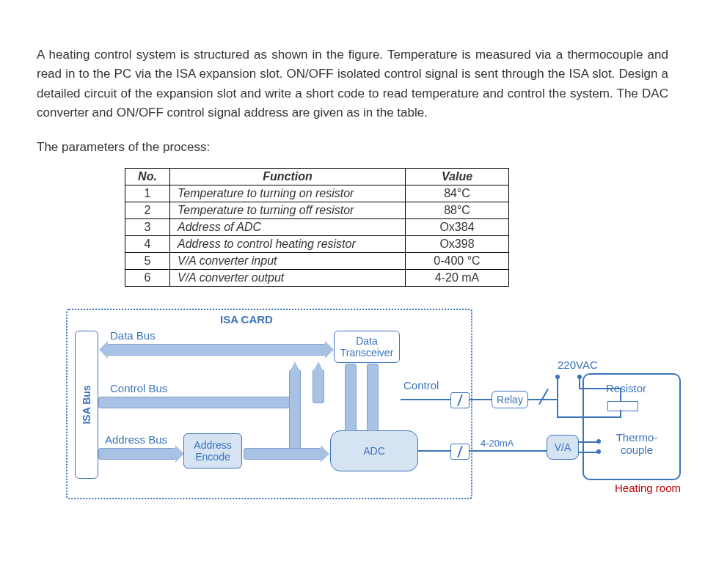  What do you see at coordinates (295, 414) in the screenshot?
I see `encode-to-transceiver-stub` at bounding box center [295, 414].